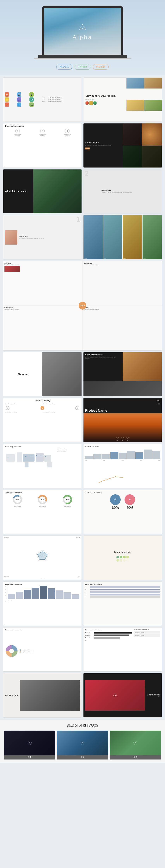  I want to click on time-1: 9:00, so click(45, 97).